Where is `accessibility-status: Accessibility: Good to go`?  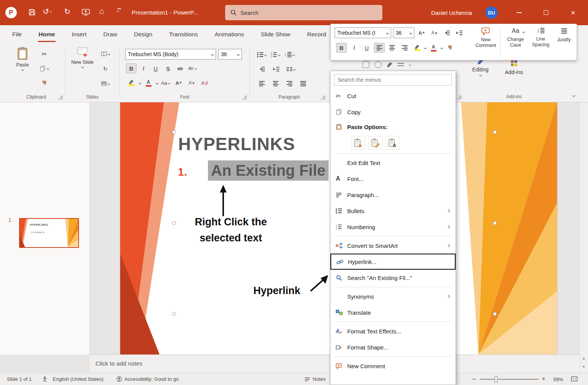 accessibility-status: Accessibility: Good to go is located at coordinates (151, 379).